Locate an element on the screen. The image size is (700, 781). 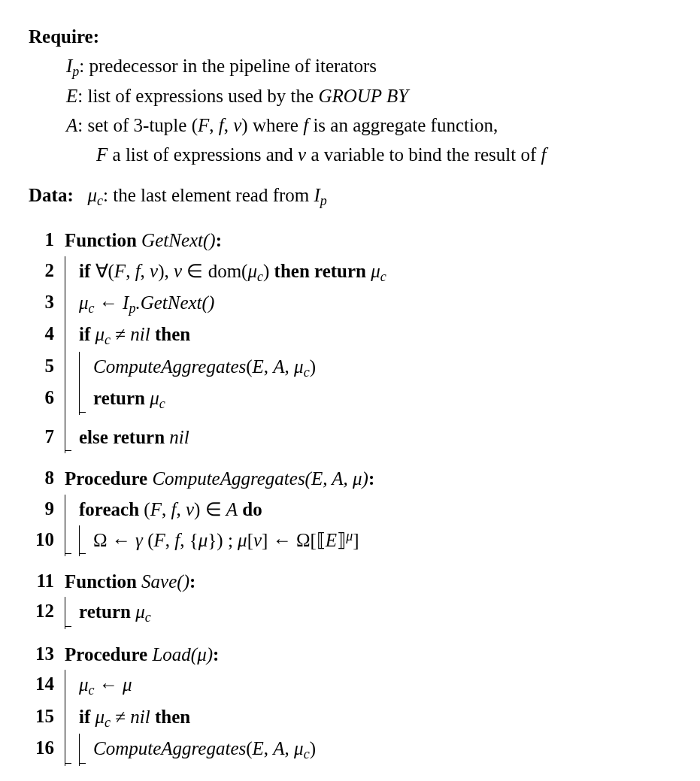
require-a2: F a list of expressions and v a variable… is located at coordinates (351, 155).